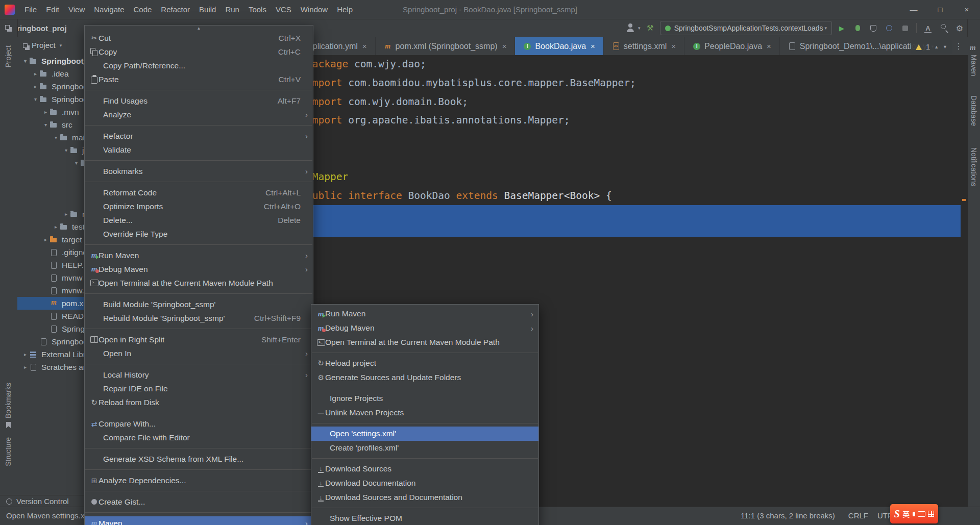 The image size is (980, 525). What do you see at coordinates (121, 502) in the screenshot?
I see `menu-item-label: Create Gist...` at bounding box center [121, 502].